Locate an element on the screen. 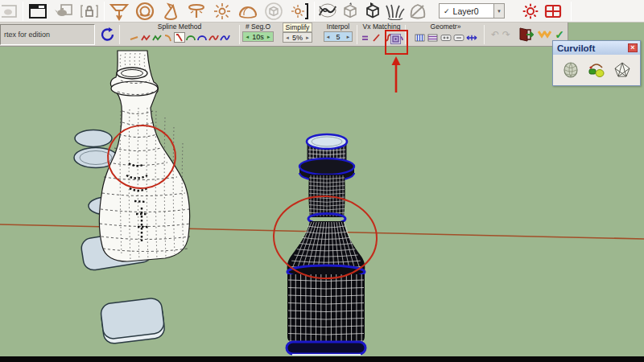  fredoscale-button is located at coordinates (328, 11).